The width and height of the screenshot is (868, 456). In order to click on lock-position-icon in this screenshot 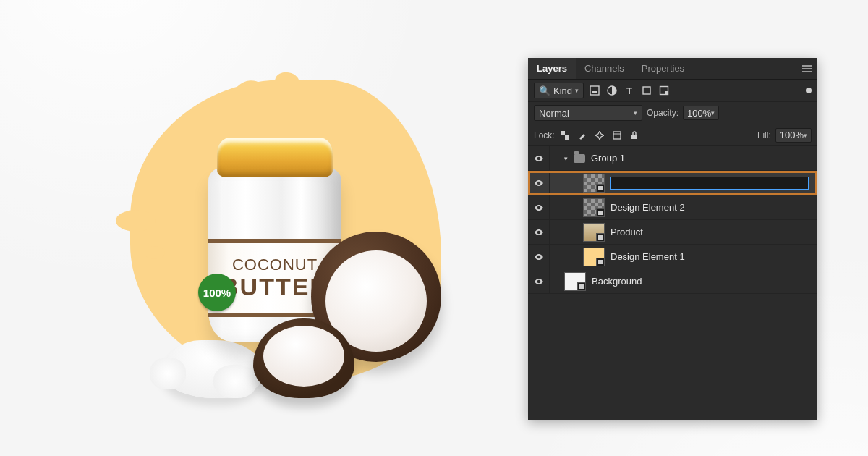, I will do `click(600, 135)`.